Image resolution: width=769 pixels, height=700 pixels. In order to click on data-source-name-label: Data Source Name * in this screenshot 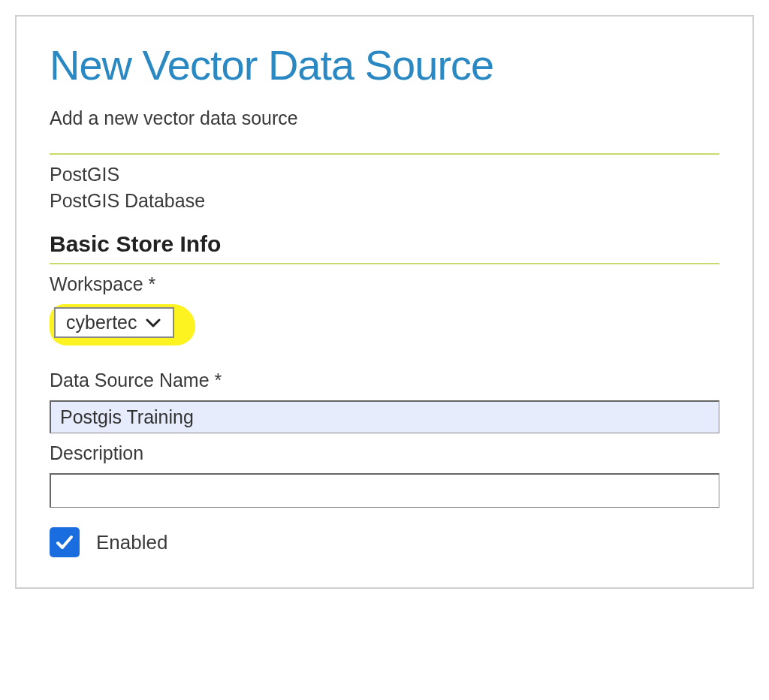, I will do `click(384, 380)`.